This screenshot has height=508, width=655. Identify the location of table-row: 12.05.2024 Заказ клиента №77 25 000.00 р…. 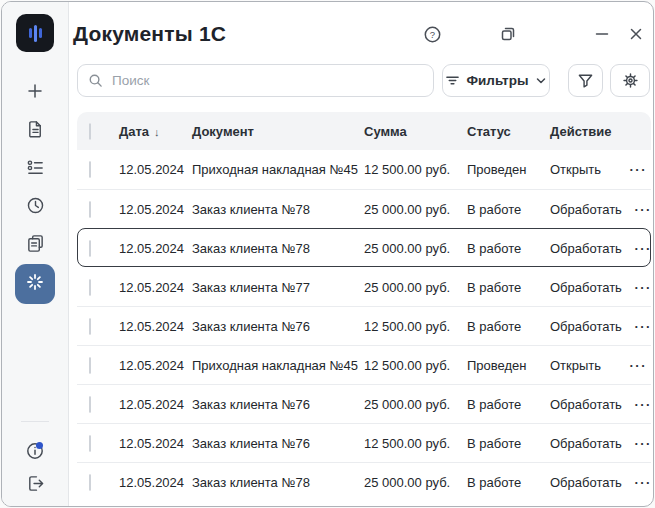
(364, 286).